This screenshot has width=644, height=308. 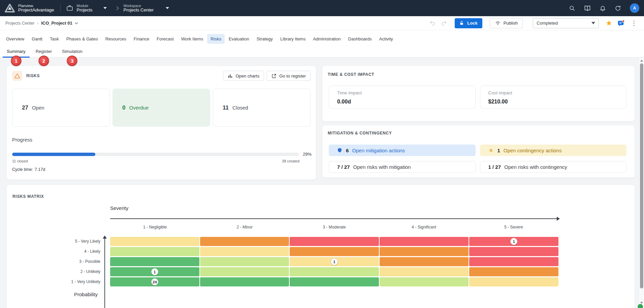 What do you see at coordinates (116, 39) in the screenshot?
I see `tab-resources: Resources` at bounding box center [116, 39].